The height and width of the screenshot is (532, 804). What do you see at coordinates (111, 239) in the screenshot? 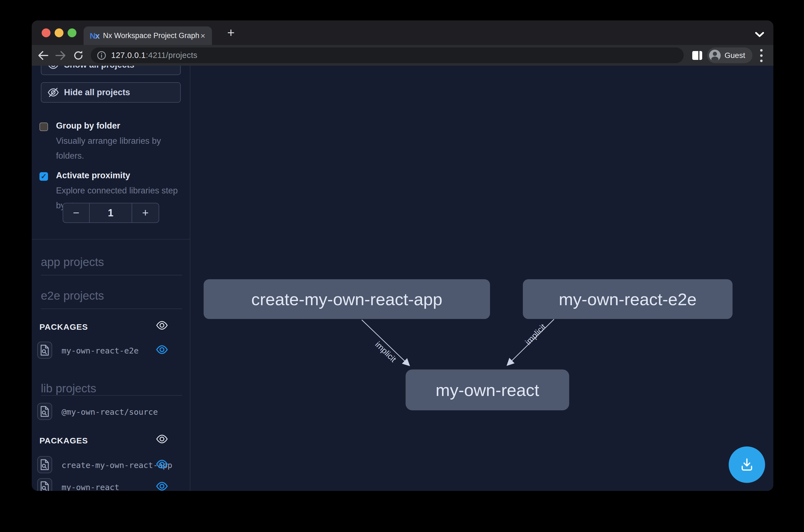
I see `sidebar-divider` at bounding box center [111, 239].